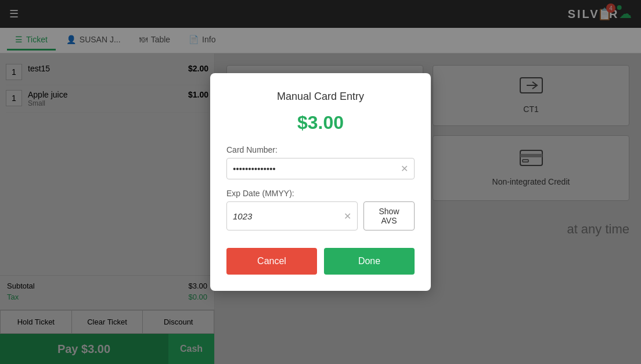 Image resolution: width=641 pixels, height=364 pixels. I want to click on card-number-input, so click(317, 168).